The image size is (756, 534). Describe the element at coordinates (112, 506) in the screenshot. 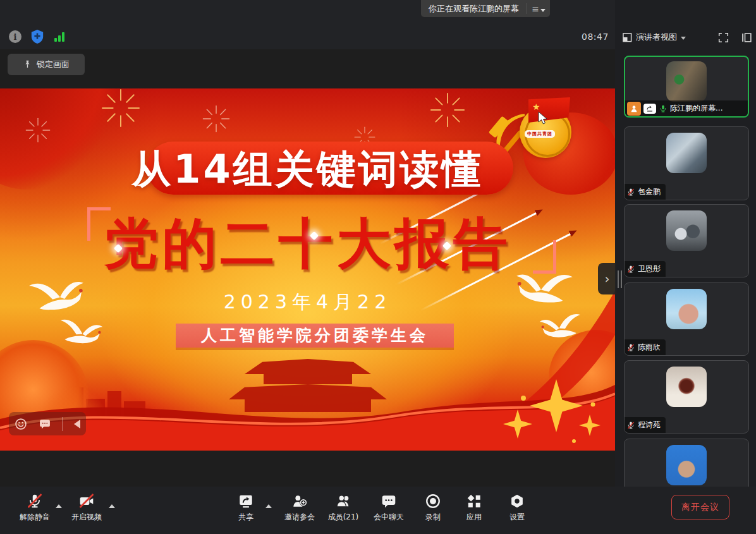

I see `video-options-caret` at that location.